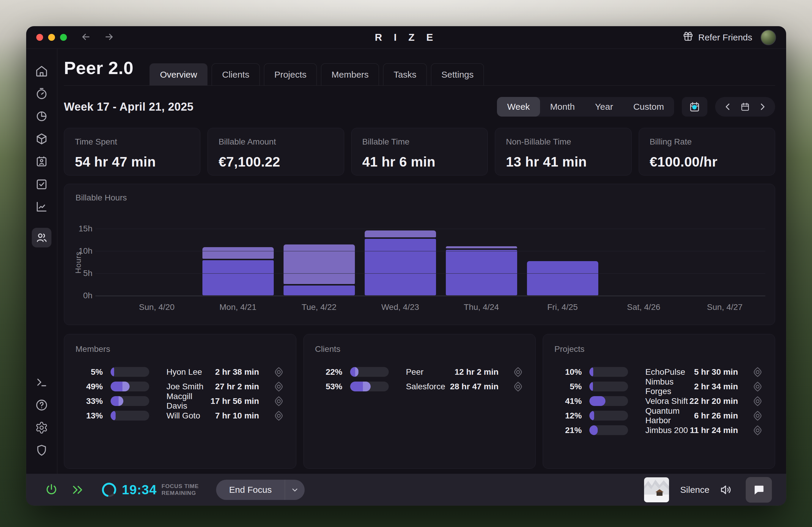  Describe the element at coordinates (519, 107) in the screenshot. I see `range-option-week: Week` at that location.